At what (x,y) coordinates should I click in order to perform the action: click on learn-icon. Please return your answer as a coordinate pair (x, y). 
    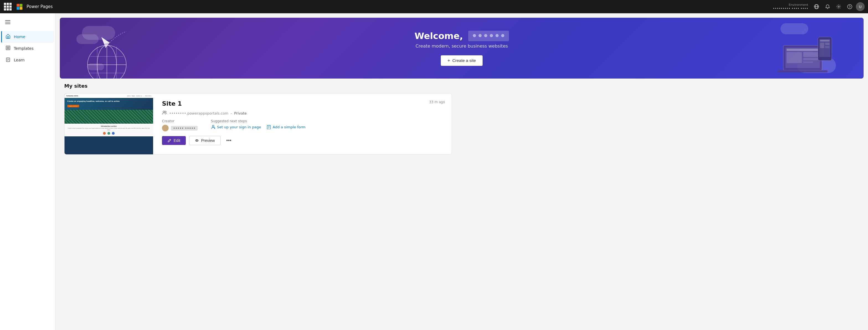
    Looking at the image, I should click on (8, 60).